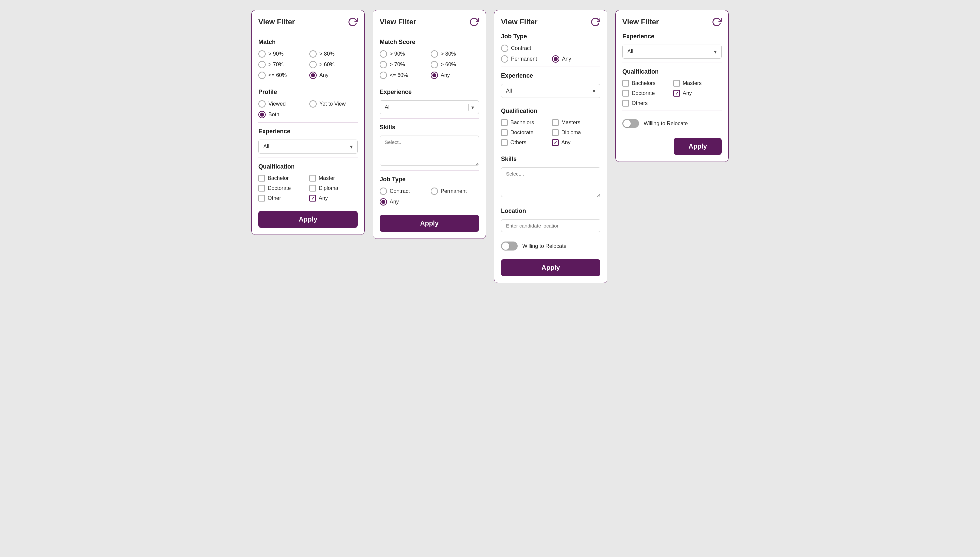 Image resolution: width=980 pixels, height=557 pixels. I want to click on card1-qual-other-box, so click(262, 198).